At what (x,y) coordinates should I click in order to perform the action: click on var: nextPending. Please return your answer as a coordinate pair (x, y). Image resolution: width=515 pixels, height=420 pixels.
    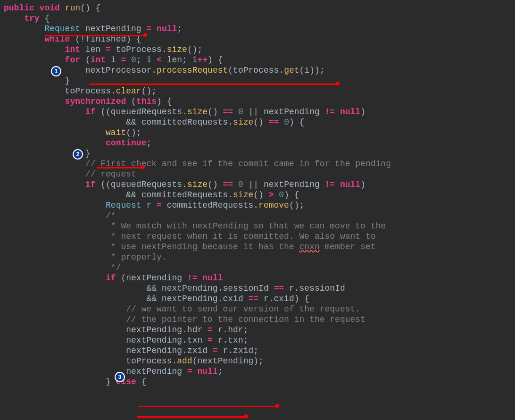
    Looking at the image, I should click on (113, 29).